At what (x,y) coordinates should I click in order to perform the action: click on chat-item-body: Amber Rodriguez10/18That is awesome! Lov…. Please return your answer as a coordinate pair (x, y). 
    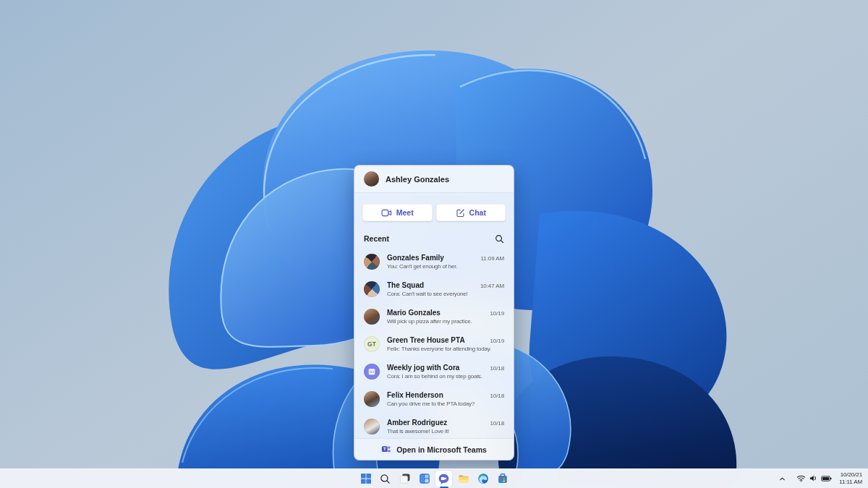
    Looking at the image, I should click on (446, 427).